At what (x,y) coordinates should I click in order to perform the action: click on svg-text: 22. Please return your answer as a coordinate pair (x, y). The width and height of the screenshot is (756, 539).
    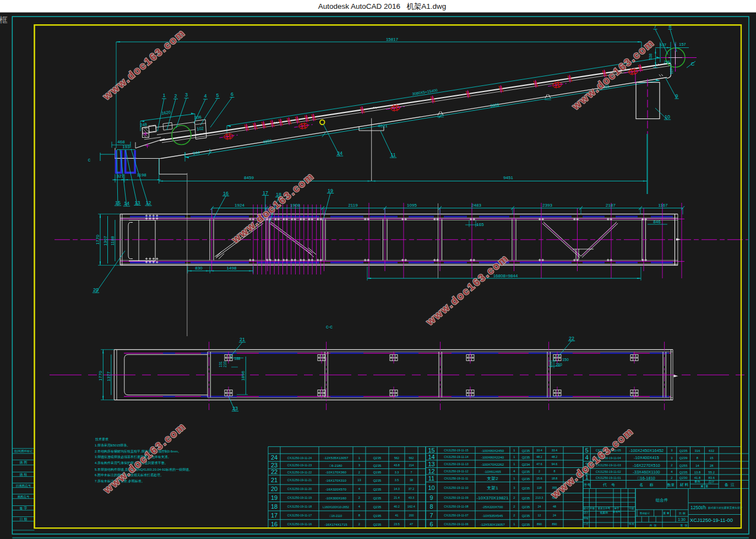
    Looking at the image, I should click on (572, 338).